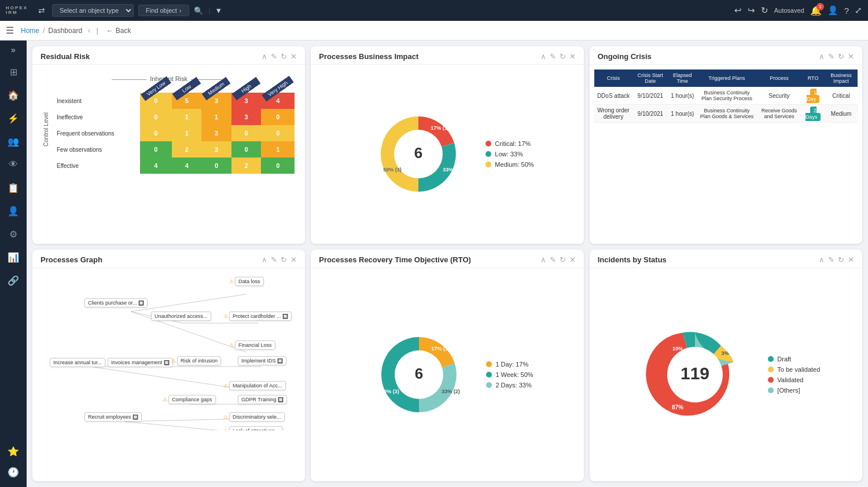 Image resolution: width=868 pixels, height=487 pixels. I want to click on back-button: ← Back, so click(119, 31).